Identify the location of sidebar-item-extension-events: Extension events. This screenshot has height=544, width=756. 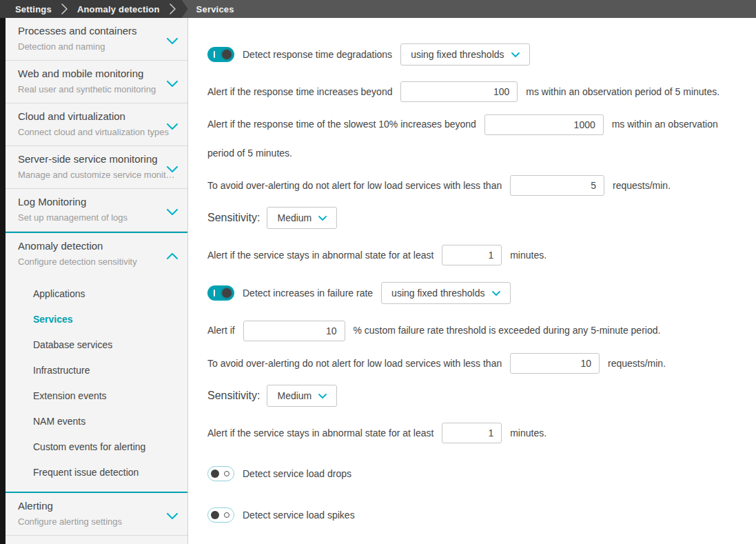
(96, 396).